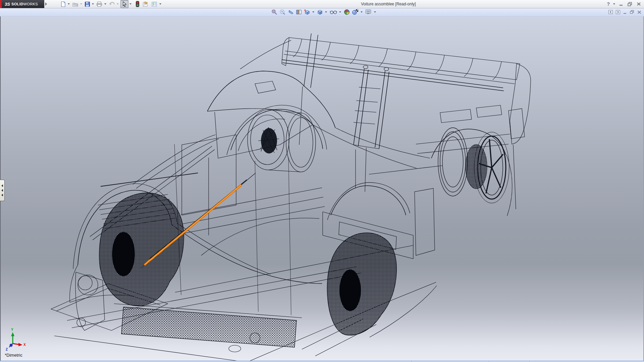  I want to click on brand-solid: SOLID, so click(17, 4).